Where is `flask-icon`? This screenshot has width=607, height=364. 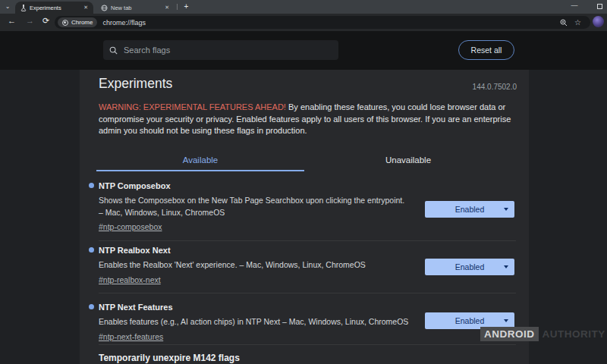 flask-icon is located at coordinates (24, 8).